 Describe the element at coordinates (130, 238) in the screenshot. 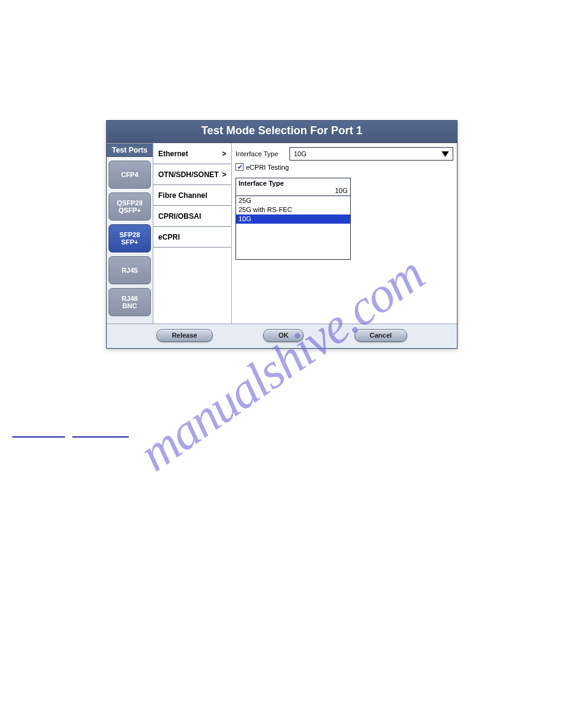

I see `port-button-sfp28: SFP28 SFP+` at that location.